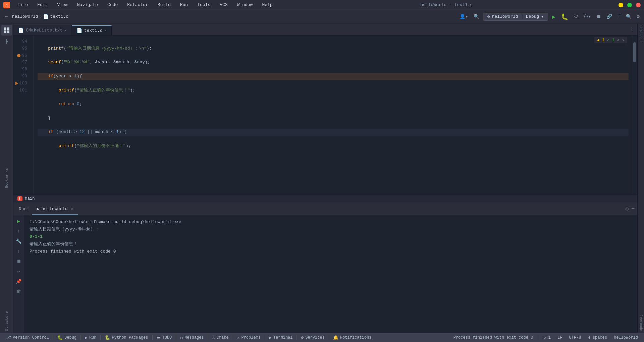  Describe the element at coordinates (42, 5) in the screenshot. I see `menu-edit: Edit` at that location.